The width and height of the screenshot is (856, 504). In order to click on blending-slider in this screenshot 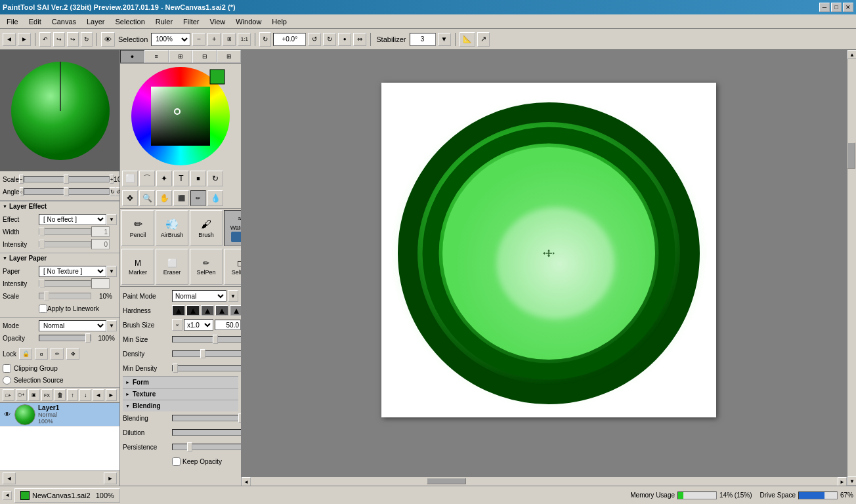, I will do `click(206, 418)`.